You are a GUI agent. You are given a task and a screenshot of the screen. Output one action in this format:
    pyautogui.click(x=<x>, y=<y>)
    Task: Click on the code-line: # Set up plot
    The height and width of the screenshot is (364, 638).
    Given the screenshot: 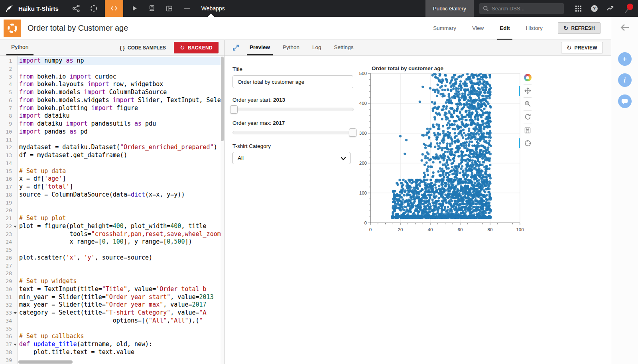 What is the action you would take?
    pyautogui.click(x=121, y=218)
    